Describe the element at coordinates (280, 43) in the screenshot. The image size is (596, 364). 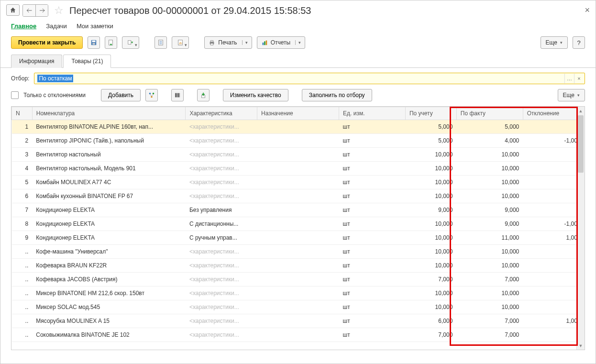
I see `reports-label: Отчеты` at that location.